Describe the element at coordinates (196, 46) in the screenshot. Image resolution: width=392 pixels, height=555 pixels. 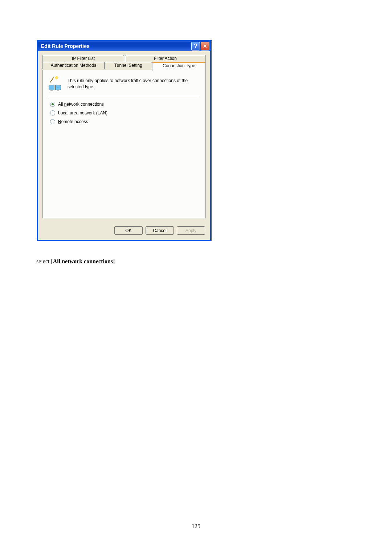
I see `help-icon: ?` at that location.